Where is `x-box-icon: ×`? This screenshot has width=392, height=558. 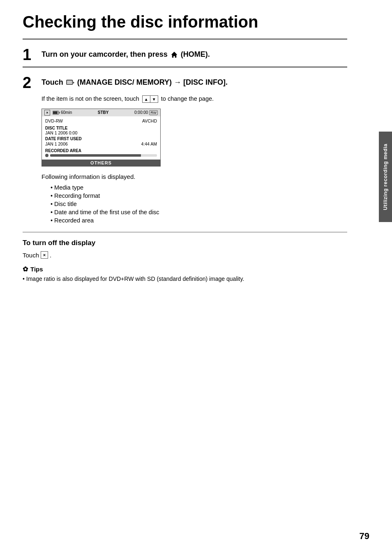 x-box-icon: × is located at coordinates (44, 255).